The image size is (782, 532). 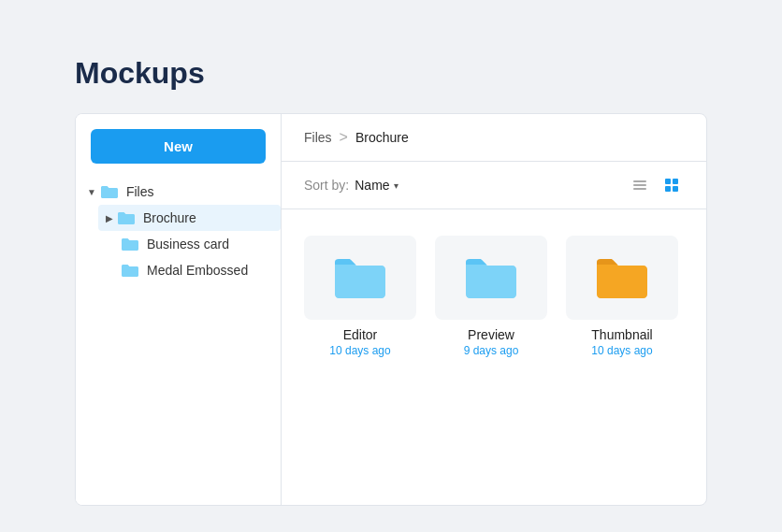 I want to click on breadcrumb: Files > Brochure, so click(x=494, y=138).